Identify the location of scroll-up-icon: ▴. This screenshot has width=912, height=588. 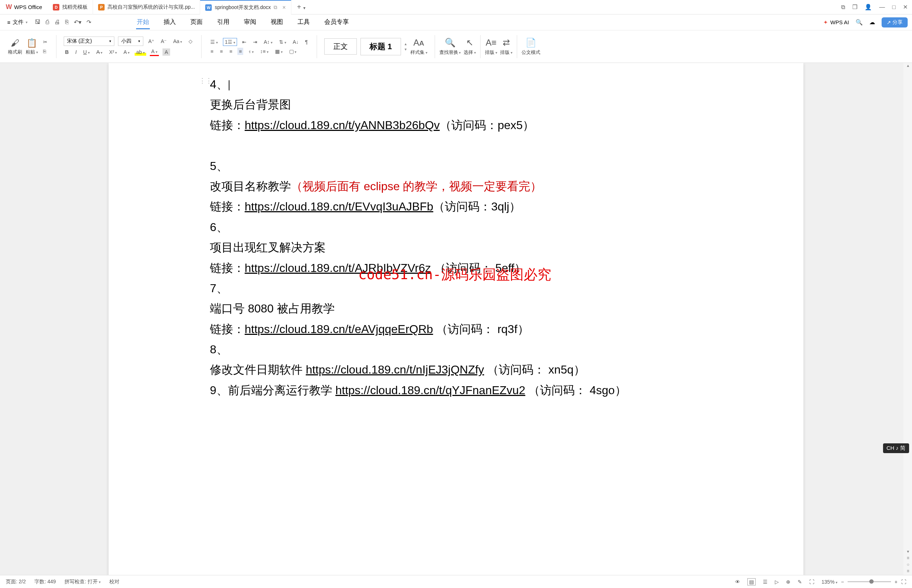
(908, 66).